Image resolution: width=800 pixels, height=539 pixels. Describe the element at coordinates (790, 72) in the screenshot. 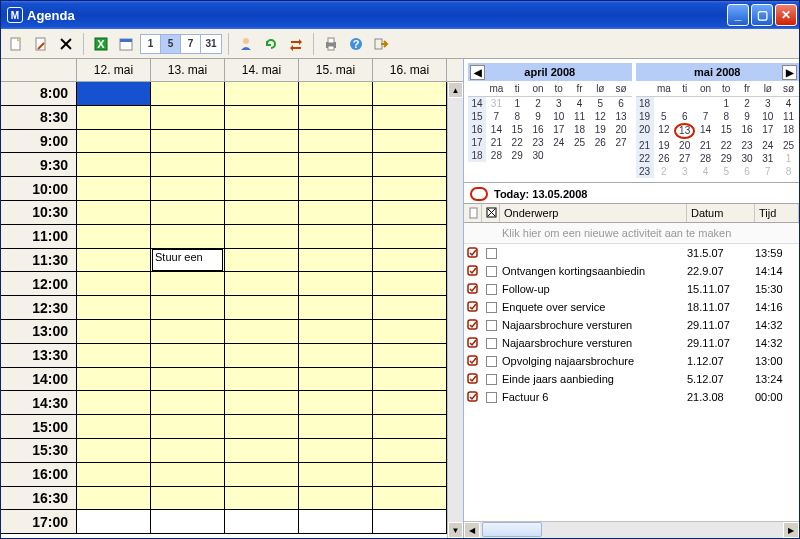

I see `next-month-button: ▶` at that location.